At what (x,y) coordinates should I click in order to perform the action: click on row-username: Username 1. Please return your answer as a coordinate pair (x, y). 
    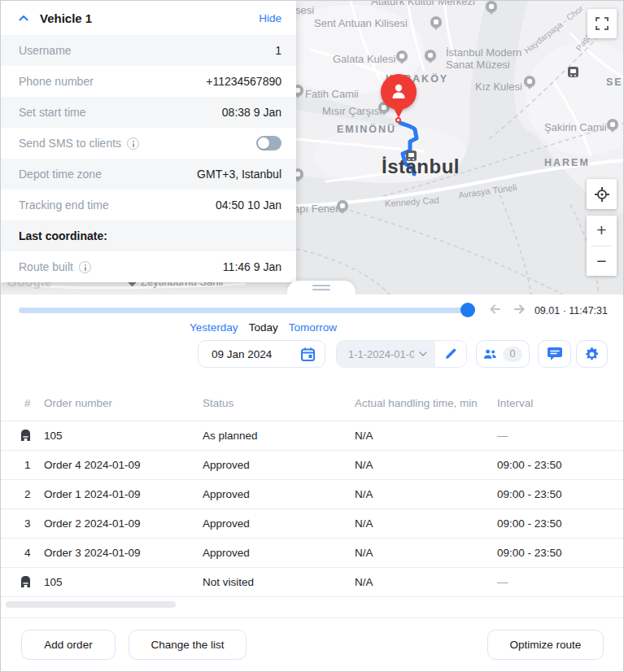
    Looking at the image, I should click on (148, 50).